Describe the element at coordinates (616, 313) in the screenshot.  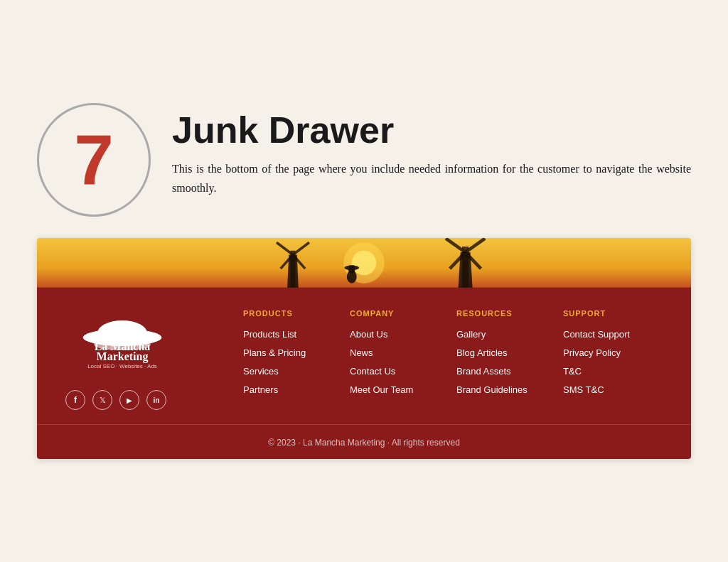
I see `support-header: SUPPORT` at that location.